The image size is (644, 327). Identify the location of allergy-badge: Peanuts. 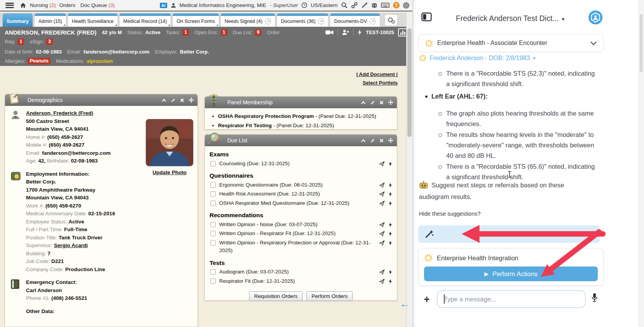
(39, 61).